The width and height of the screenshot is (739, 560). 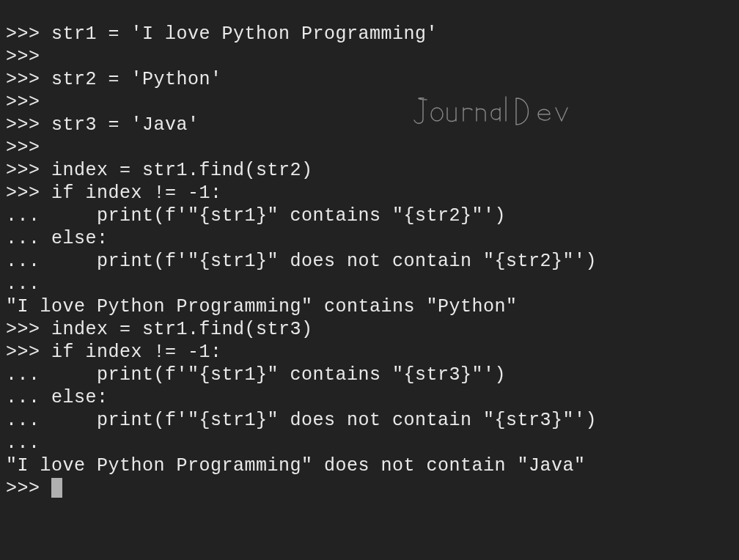 I want to click on repl-line: "I love Python Programming" does not con…, so click(x=296, y=466).